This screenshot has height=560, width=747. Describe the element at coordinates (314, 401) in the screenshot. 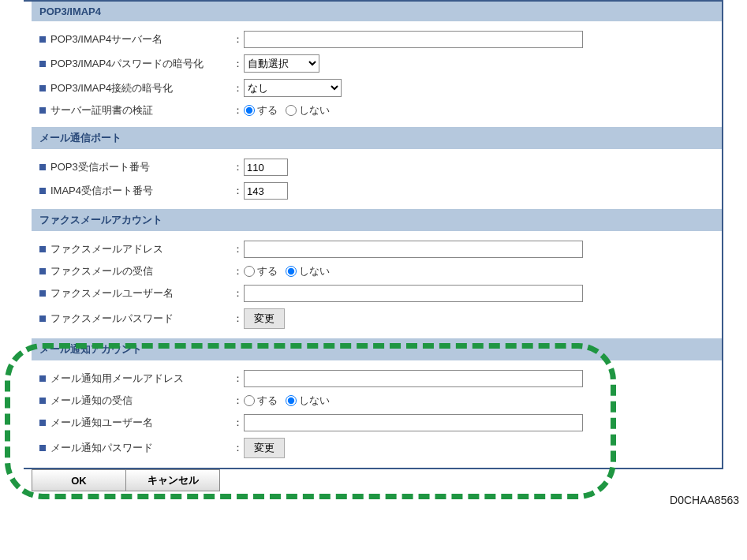

I see `radio-label-notify-no: しない` at that location.